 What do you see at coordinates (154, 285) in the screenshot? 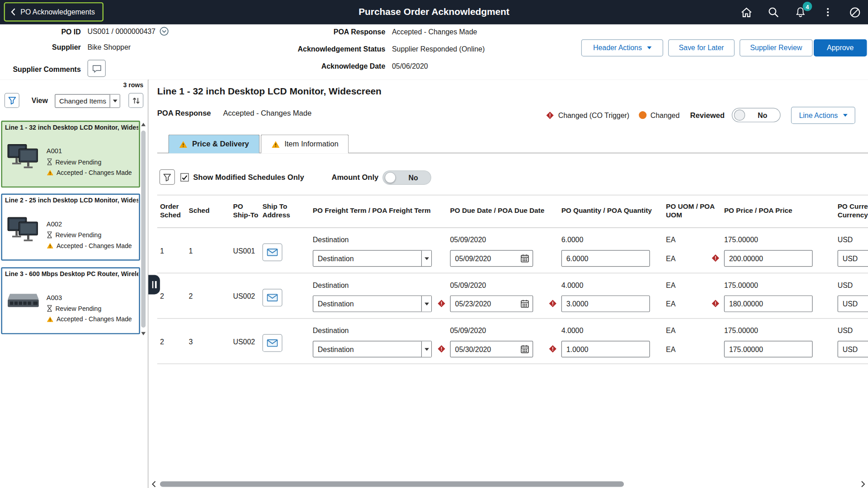
I see `sidebar-collapse-handle` at bounding box center [154, 285].